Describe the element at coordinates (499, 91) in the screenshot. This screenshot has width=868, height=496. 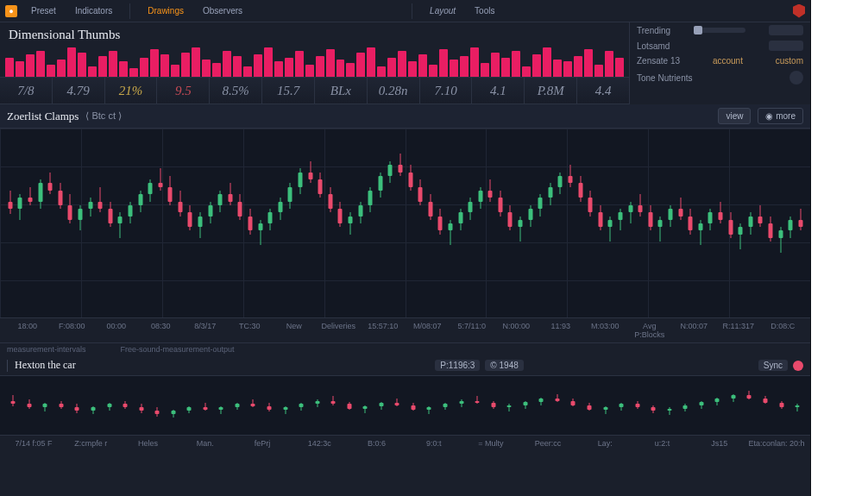
I see `ticker-cell: 4.1` at that location.